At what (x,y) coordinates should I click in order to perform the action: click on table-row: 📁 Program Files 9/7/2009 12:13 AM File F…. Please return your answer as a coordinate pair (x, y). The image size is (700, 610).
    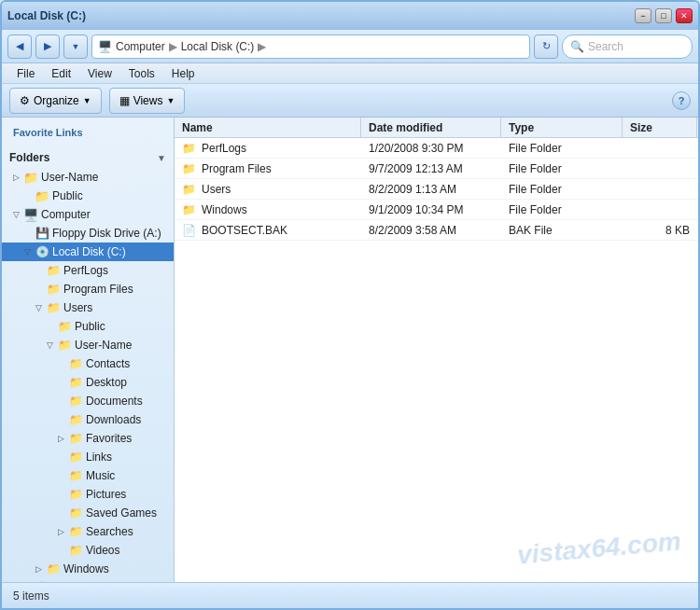
    Looking at the image, I should click on (437, 169).